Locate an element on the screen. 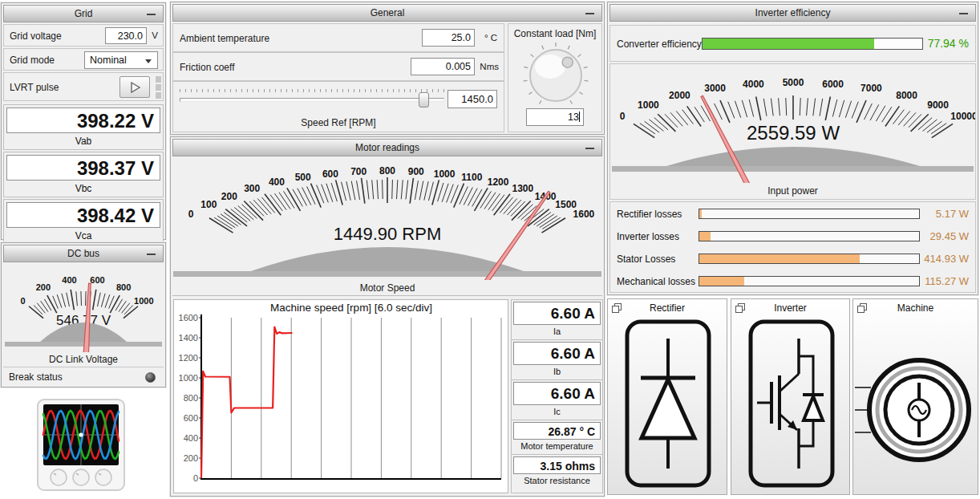  machine-speed-chart: 02004006008001000120014001600Machine spe… is located at coordinates (340, 396).